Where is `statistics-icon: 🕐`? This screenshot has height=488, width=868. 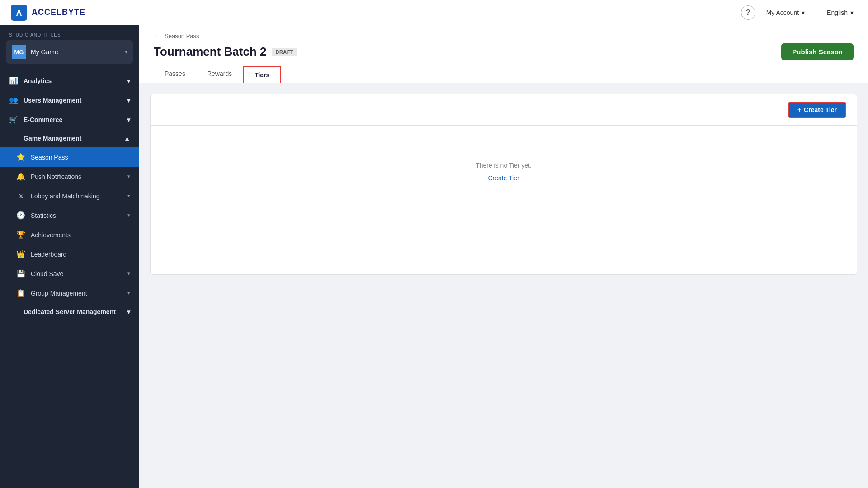
statistics-icon: 🕐 is located at coordinates (21, 215).